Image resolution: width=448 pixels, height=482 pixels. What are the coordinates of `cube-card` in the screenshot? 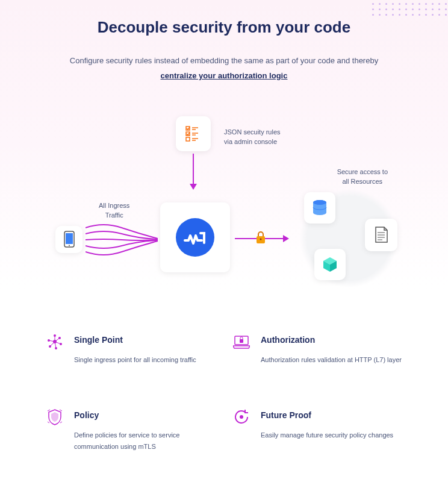 It's located at (330, 264).